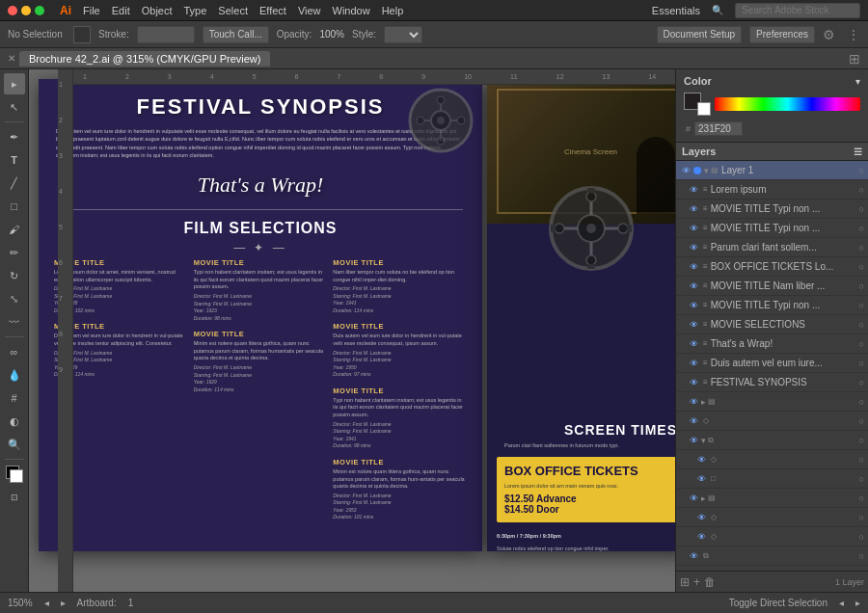 This screenshot has width=868, height=613. What do you see at coordinates (772, 363) in the screenshot?
I see `layer-item-11: 👁 ≡ Duis autem vel eum iure... ○` at bounding box center [772, 363].